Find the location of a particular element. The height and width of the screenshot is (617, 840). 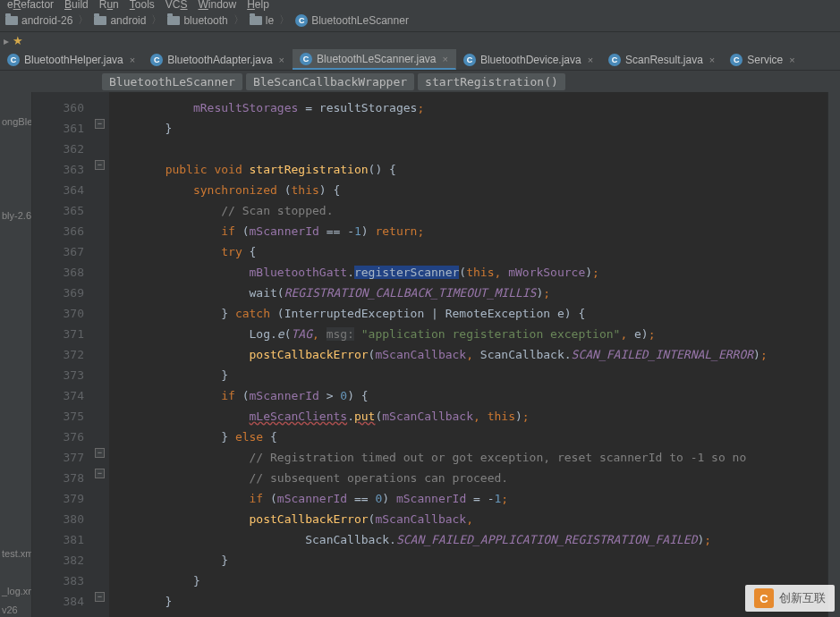

menu-item: Run is located at coordinates (109, 5).